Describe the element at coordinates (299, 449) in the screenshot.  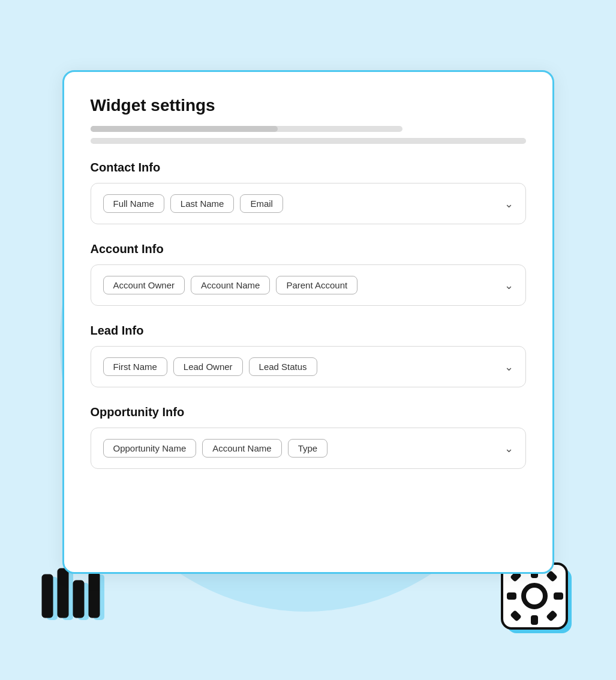
I see `tags-row-opportunity-info: Opportunity NameAccount NameType` at that location.